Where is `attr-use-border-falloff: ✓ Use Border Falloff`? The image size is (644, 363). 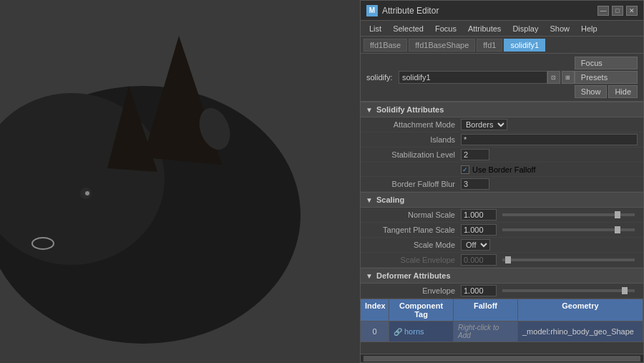 attr-use-border-falloff: ✓ Use Border Falloff is located at coordinates (502, 170).